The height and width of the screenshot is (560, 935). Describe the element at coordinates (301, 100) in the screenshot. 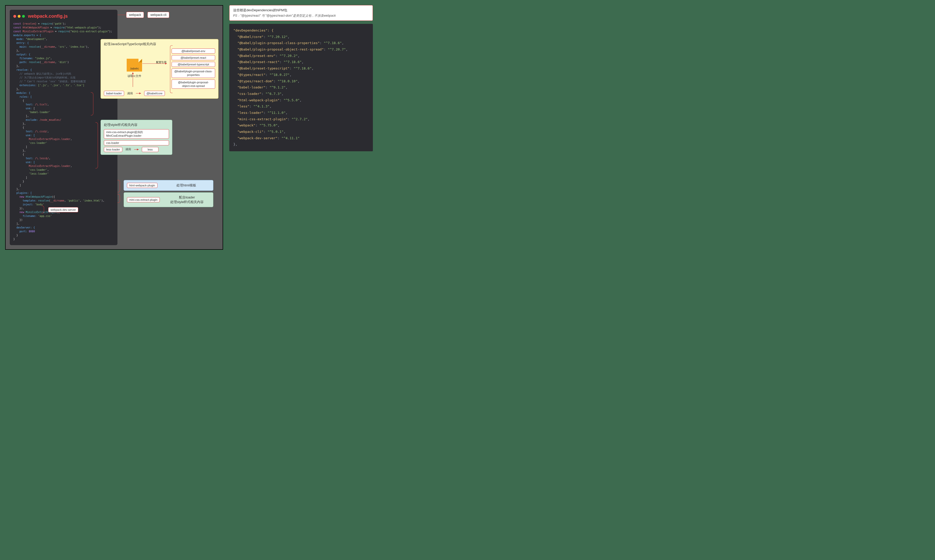

I see `dep-row: "html-webpack-plugin": "^5.5.0",` at that location.